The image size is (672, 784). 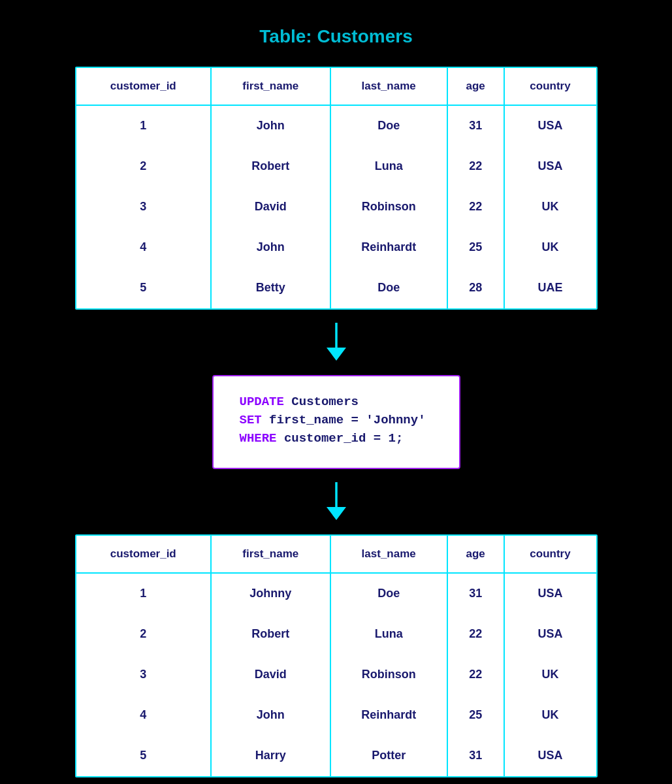 What do you see at coordinates (270, 756) in the screenshot?
I see `table-cell: Harry` at bounding box center [270, 756].